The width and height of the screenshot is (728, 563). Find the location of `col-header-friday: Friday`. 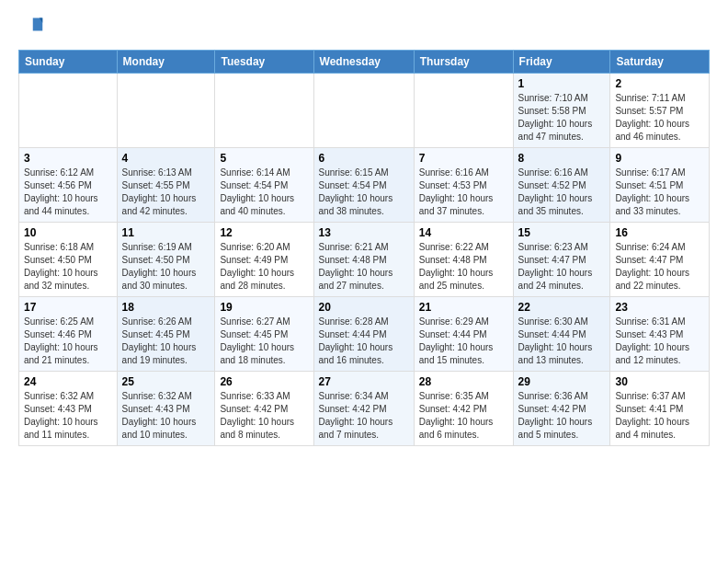

col-header-friday: Friday is located at coordinates (562, 63).